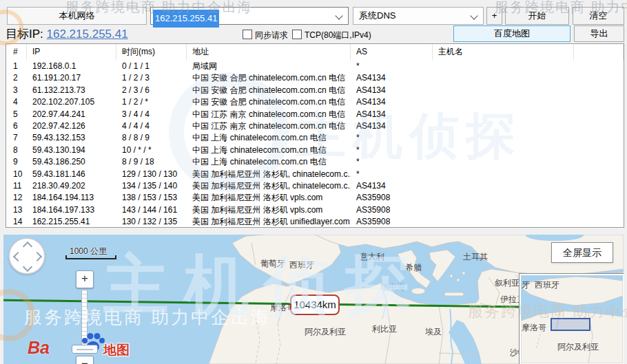 This screenshot has height=364, width=627. Describe the element at coordinates (72, 91) in the screenshot. I see `cell-ip: 61.132.213.73` at that location.